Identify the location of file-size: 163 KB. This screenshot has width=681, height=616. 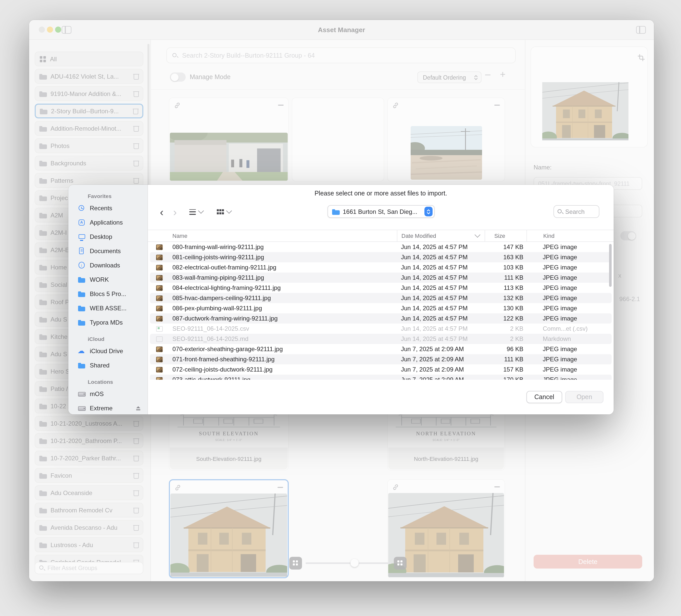
(505, 257).